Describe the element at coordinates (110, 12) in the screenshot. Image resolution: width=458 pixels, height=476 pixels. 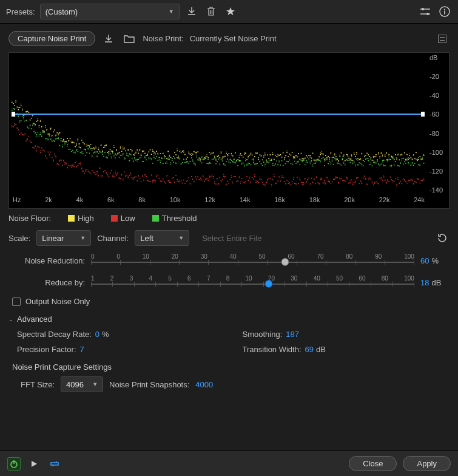
I see `presets-dropdown: (Custom) ▼` at that location.